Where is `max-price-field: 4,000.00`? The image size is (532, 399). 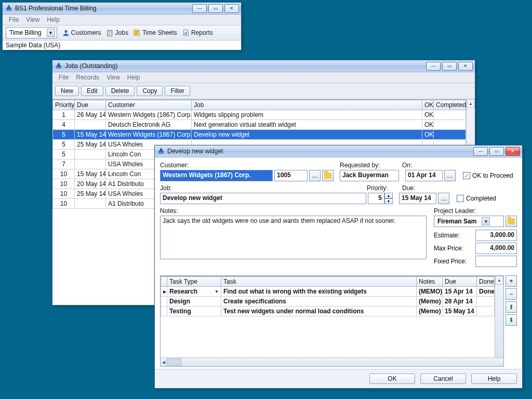 max-price-field: 4,000.00 is located at coordinates (496, 248).